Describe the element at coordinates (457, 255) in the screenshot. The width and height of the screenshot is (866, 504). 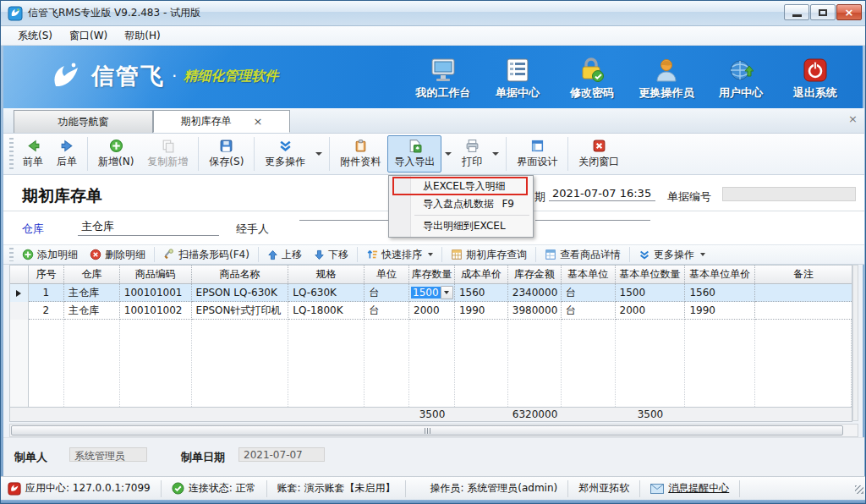
I see `query-table-icon` at that location.